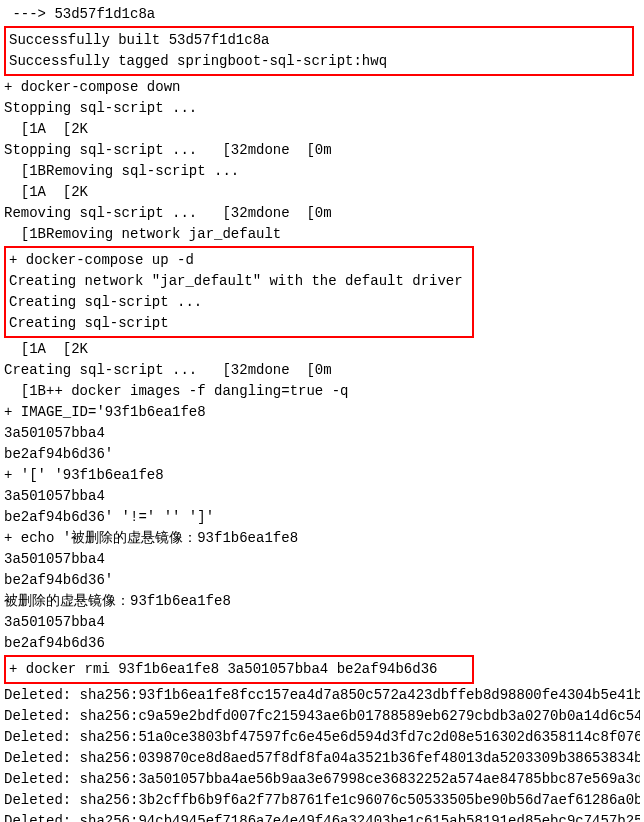 The image size is (644, 822). I want to click on log-line: + '[' '93f1b6ea1fe8, so click(322, 476).